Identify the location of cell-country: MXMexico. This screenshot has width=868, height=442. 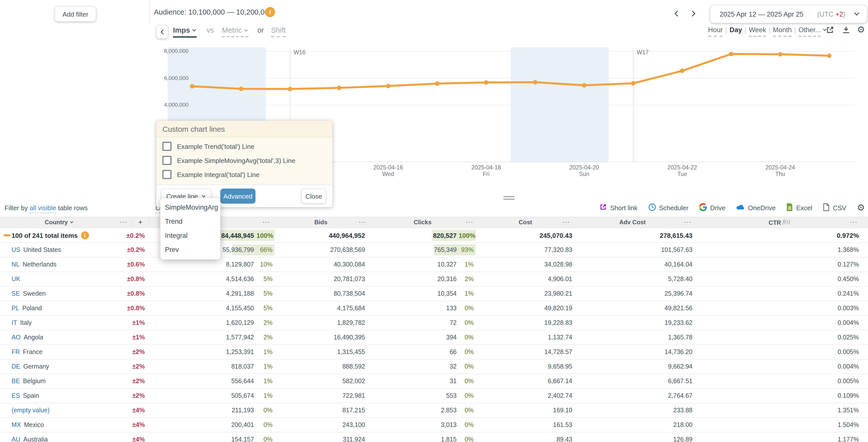
(58, 425).